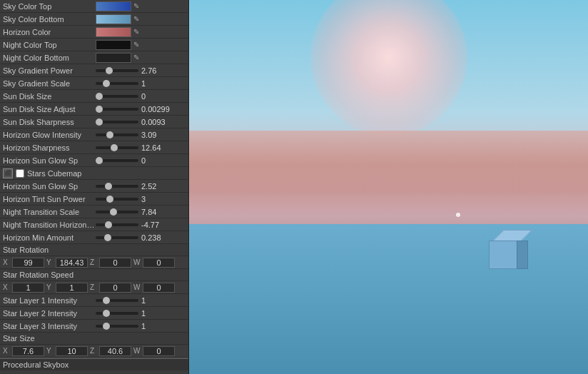 The width and height of the screenshot is (588, 374). Describe the element at coordinates (116, 263) in the screenshot. I see `star-rotation-z-input` at that location.